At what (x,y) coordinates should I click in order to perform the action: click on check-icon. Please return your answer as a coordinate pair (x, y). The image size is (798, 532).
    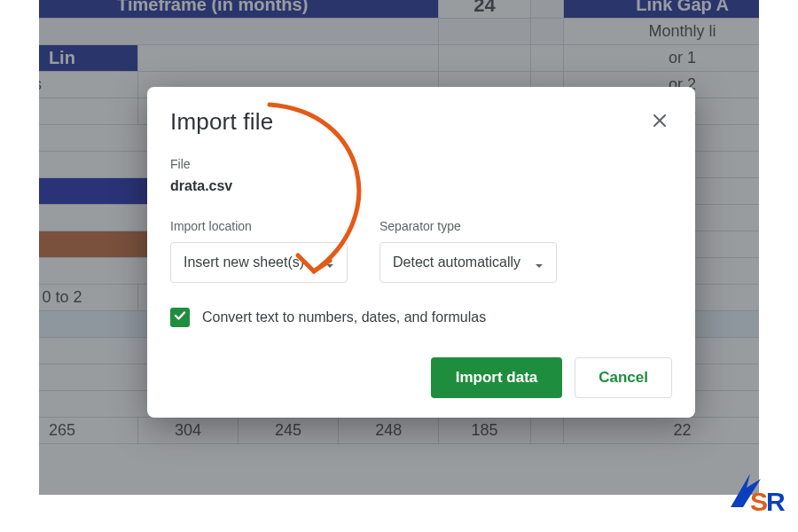
    Looking at the image, I should click on (180, 317).